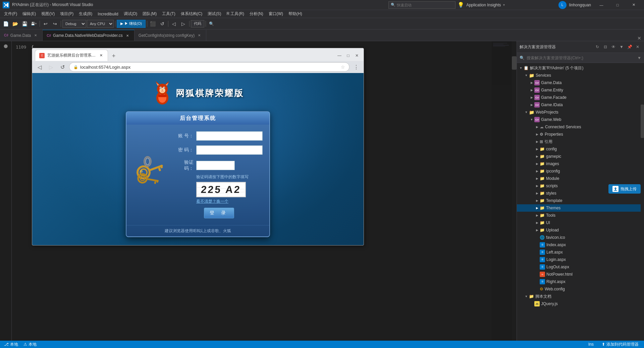  Describe the element at coordinates (30, 344) in the screenshot. I see `error-status: ⚠ 本地` at that location.